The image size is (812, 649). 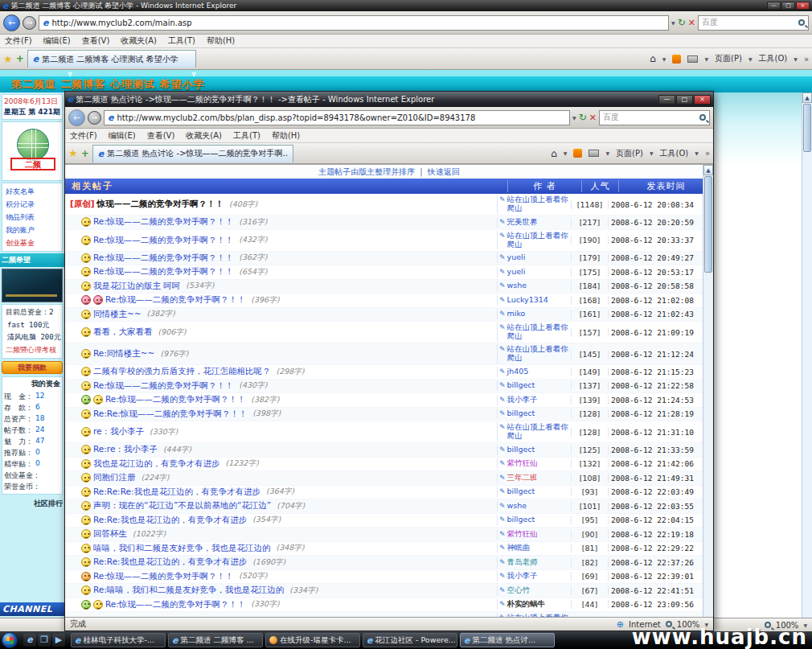 What do you see at coordinates (125, 450) in the screenshot?
I see `thread-title-link: Re:re：我小李子` at bounding box center [125, 450].